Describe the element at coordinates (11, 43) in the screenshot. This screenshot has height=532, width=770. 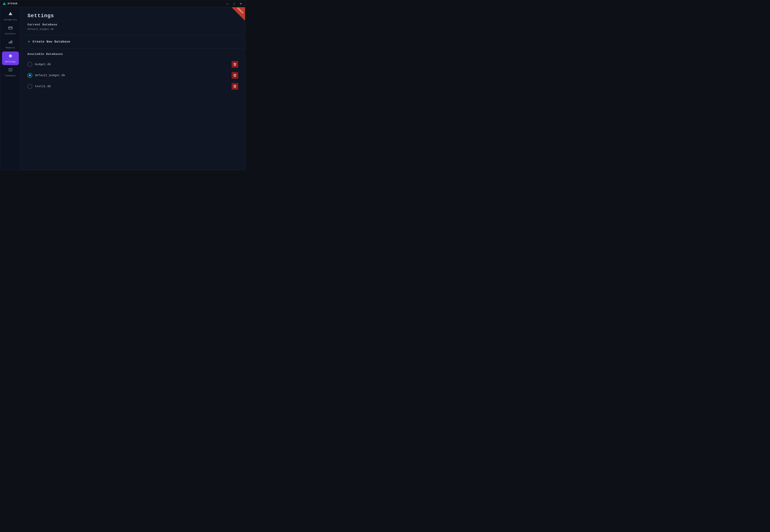
I see `reports-icon` at that location.